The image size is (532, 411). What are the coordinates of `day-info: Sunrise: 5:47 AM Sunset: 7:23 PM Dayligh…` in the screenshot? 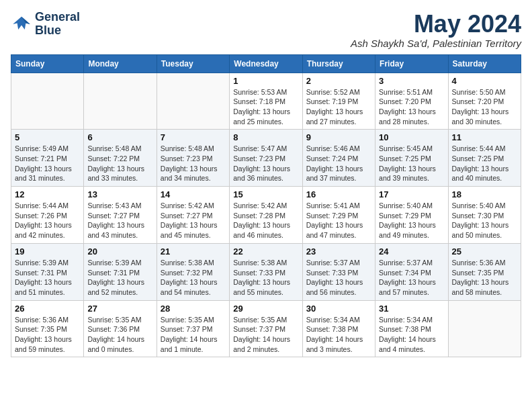 It's located at (266, 164).